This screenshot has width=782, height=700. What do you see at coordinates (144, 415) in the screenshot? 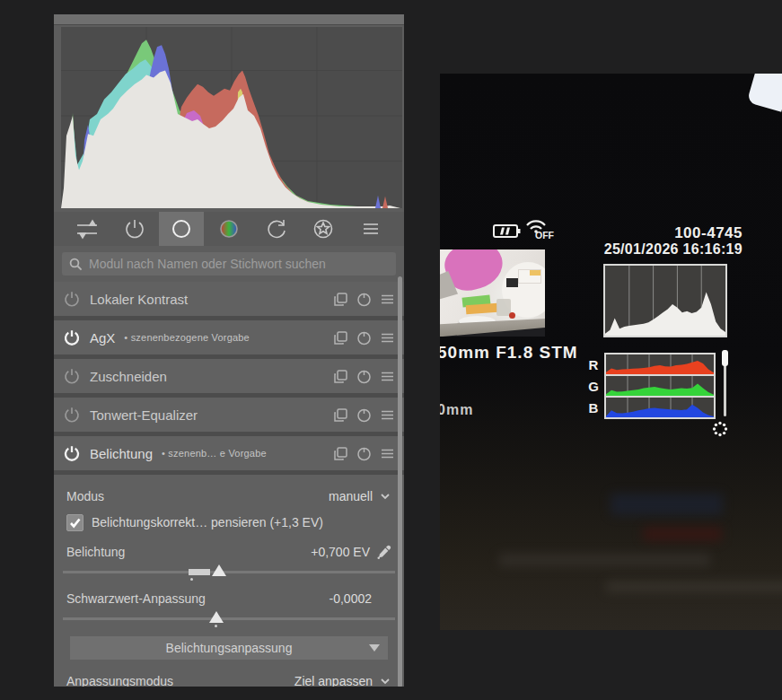
I see `module-title: Tonwert-Equalizer` at bounding box center [144, 415].